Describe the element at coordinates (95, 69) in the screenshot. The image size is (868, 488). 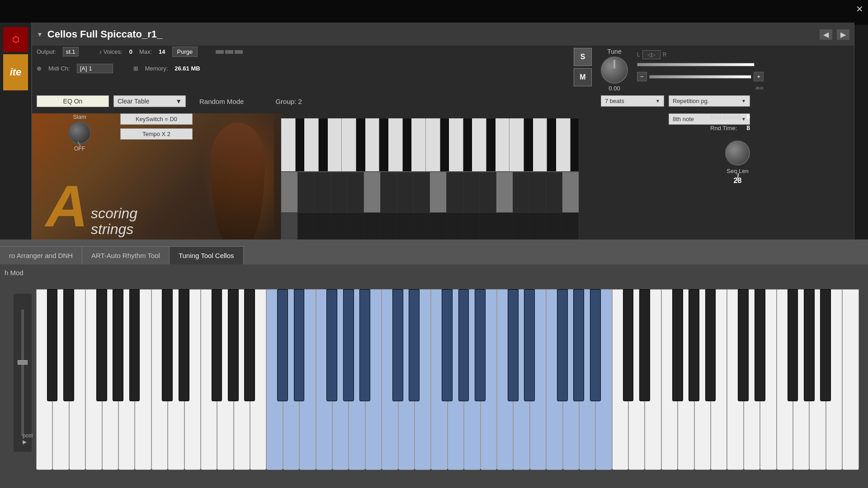
I see `midi-select: [A] 1` at that location.